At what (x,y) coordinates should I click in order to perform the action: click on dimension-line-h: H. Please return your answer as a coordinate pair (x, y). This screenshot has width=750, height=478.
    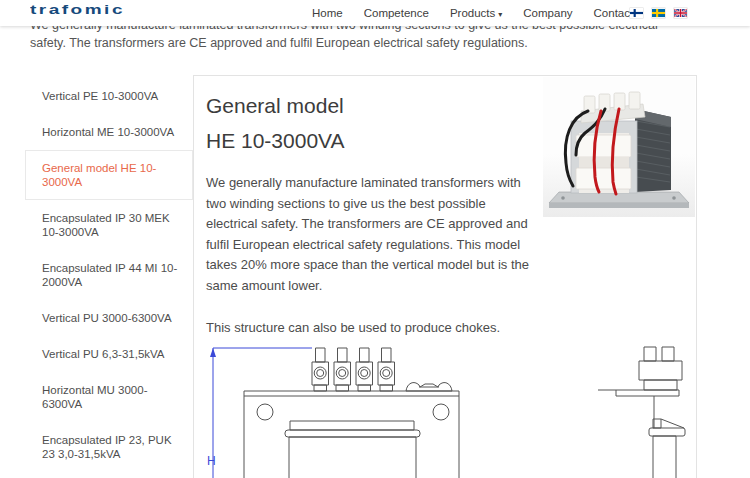
    Looking at the image, I should click on (260, 413).